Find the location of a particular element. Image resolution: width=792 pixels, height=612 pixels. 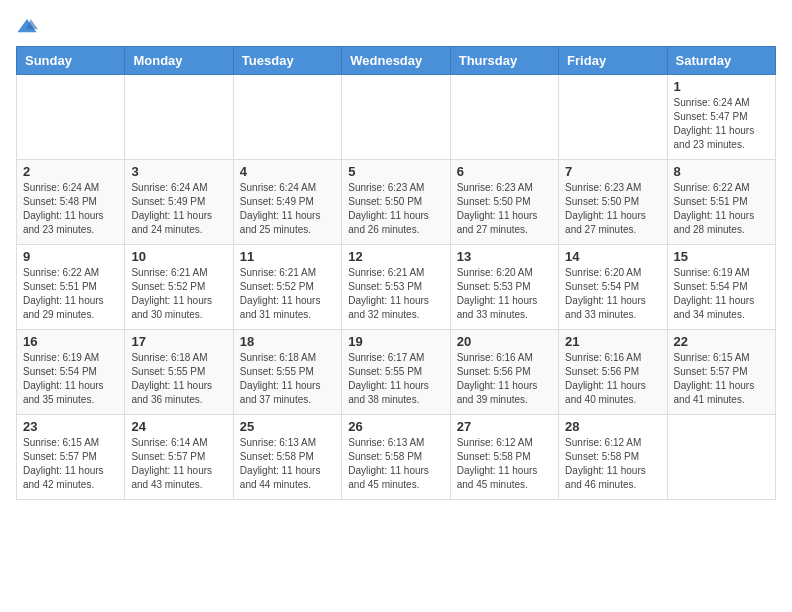

weekday-header-sunday: Sunday is located at coordinates (71, 61).